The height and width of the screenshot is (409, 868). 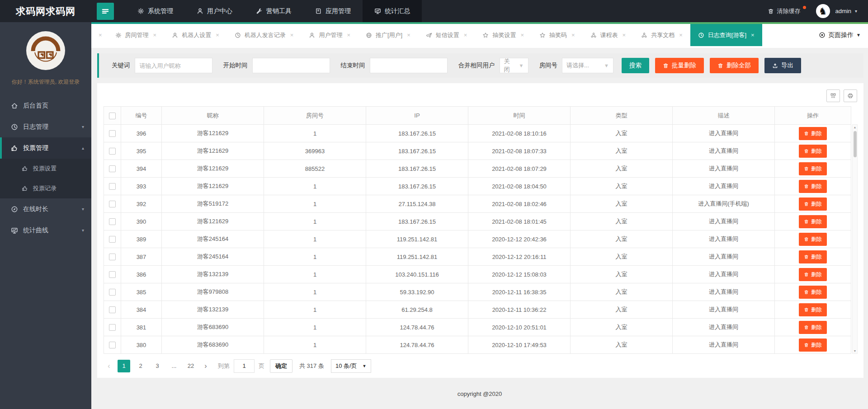 What do you see at coordinates (417, 310) in the screenshot?
I see `table-cell: 61.29.254.8` at bounding box center [417, 310].